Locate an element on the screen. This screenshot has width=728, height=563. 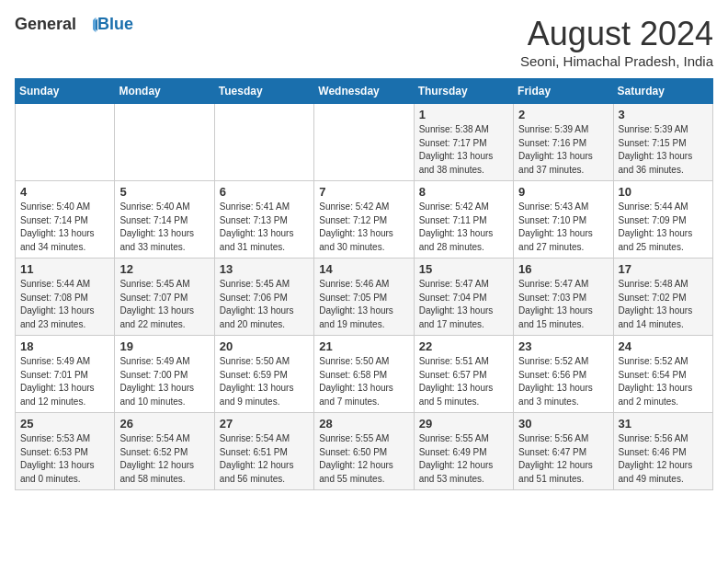
day-number: 9 is located at coordinates (563, 191).